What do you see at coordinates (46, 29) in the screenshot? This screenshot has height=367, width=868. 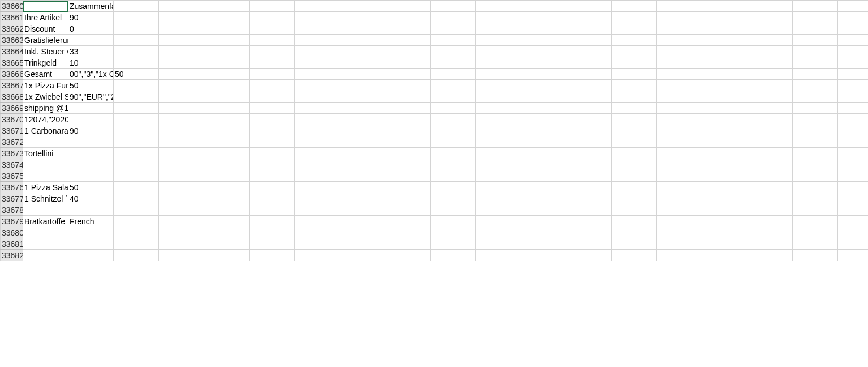 I see `cell: Discount` at bounding box center [46, 29].